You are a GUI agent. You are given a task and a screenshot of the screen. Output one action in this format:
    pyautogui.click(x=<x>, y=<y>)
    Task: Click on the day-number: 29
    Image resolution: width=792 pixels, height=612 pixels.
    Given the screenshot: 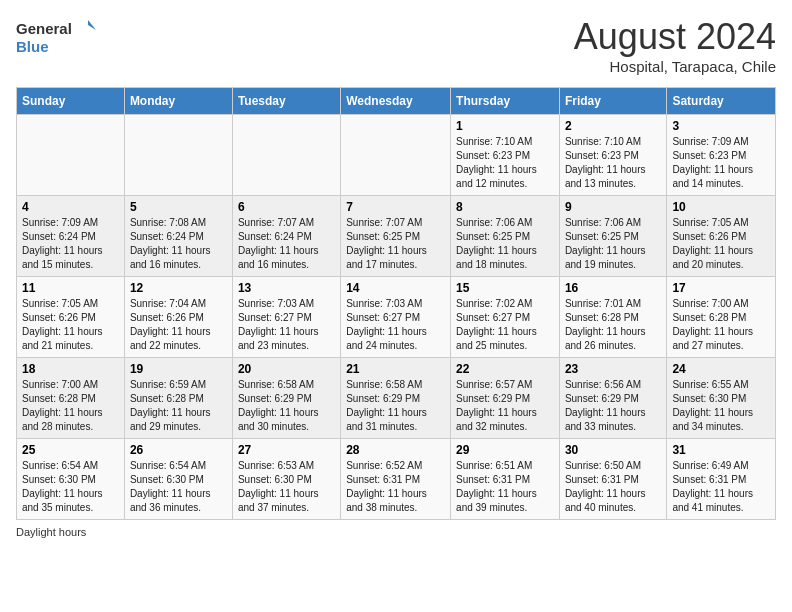 What is the action you would take?
    pyautogui.click(x=505, y=450)
    